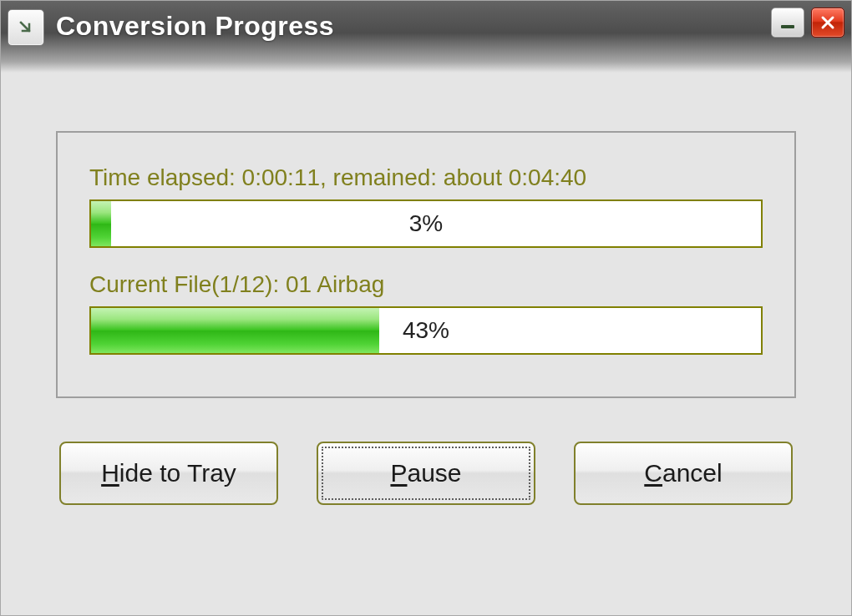  What do you see at coordinates (426, 224) in the screenshot?
I see `overall-progress-bar: 3%` at bounding box center [426, 224].